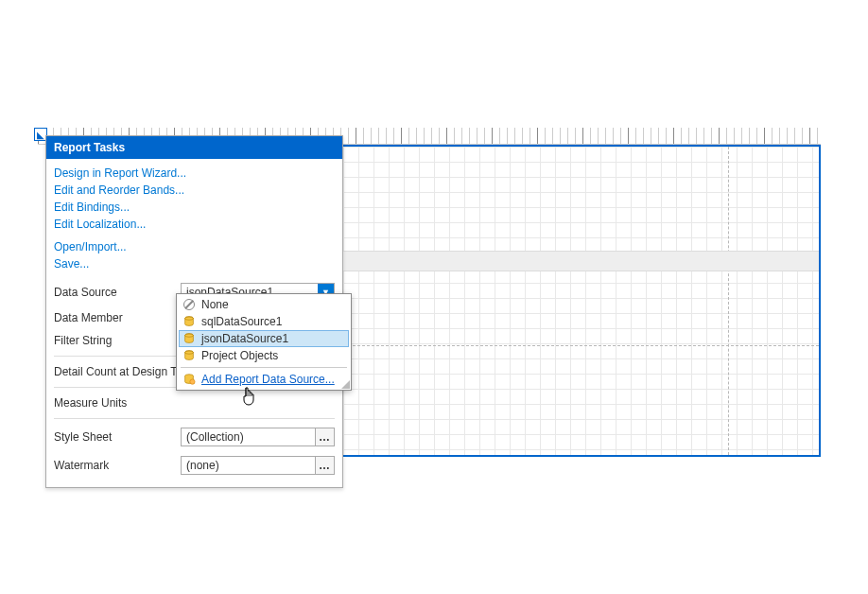 Image resolution: width=868 pixels, height=594 pixels. I want to click on panel-title: Report Tasks, so click(195, 148).